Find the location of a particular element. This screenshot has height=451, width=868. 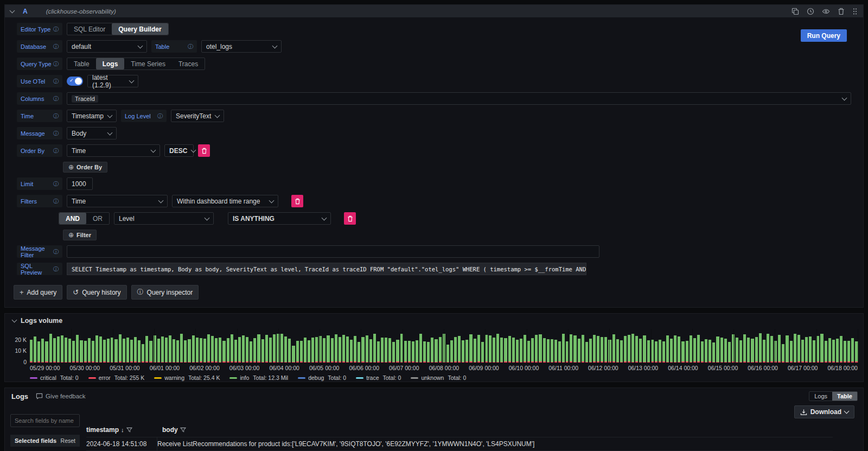

remove-filter-button is located at coordinates (297, 201).